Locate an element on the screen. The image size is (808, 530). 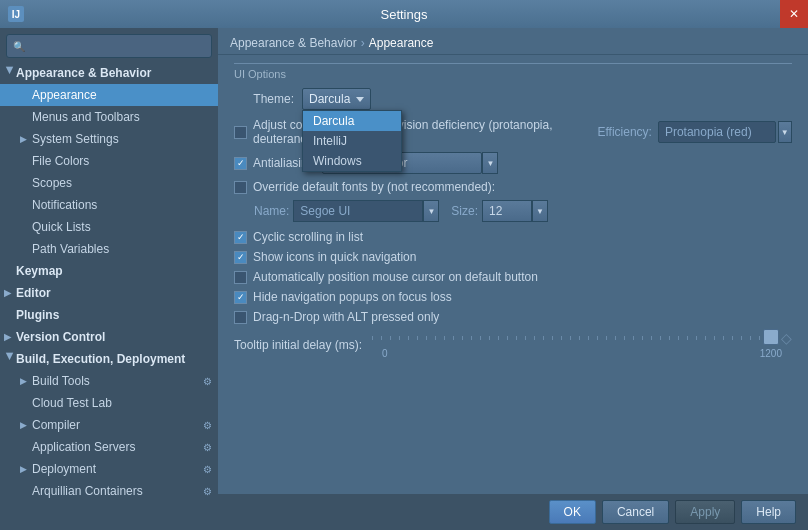
sidebar-item-appearance-behavior: ▶ Appearance & Behavior is located at coordinates (109, 73).